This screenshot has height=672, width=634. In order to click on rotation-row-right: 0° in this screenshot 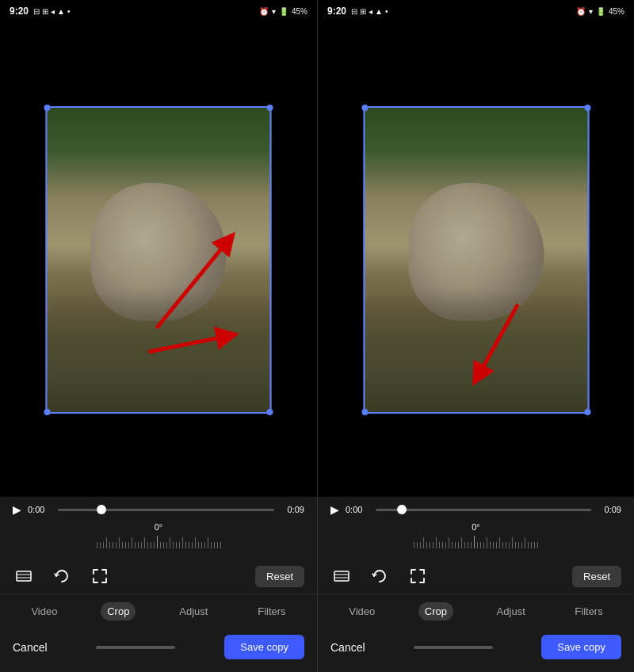, I will do `click(476, 537)`.